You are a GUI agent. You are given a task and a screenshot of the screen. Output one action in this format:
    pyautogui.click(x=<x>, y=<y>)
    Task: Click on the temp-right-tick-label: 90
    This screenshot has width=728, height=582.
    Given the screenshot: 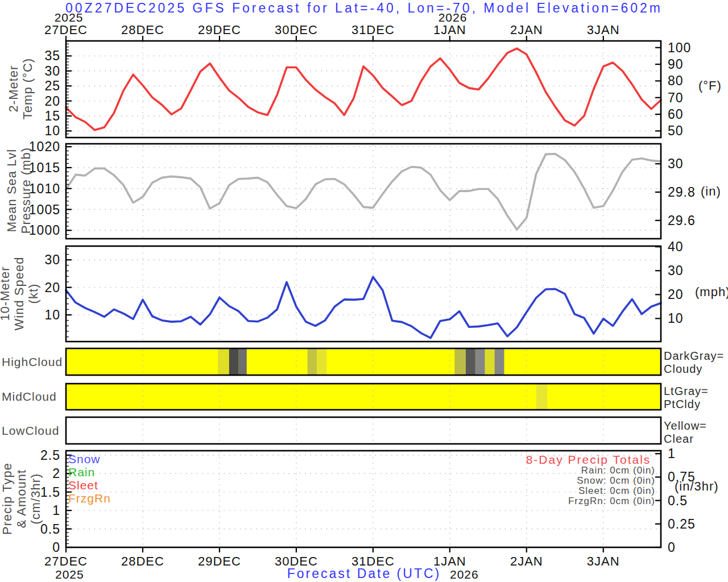 What is the action you would take?
    pyautogui.click(x=676, y=64)
    